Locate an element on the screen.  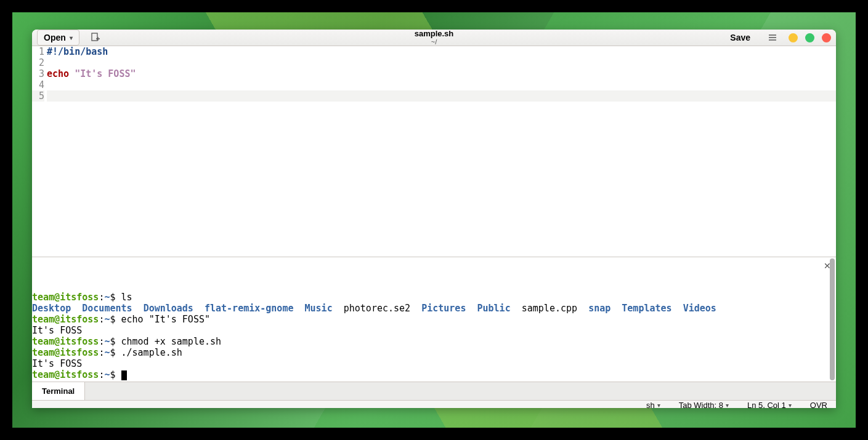
code-line: #!/bin/bash is located at coordinates (441, 52).